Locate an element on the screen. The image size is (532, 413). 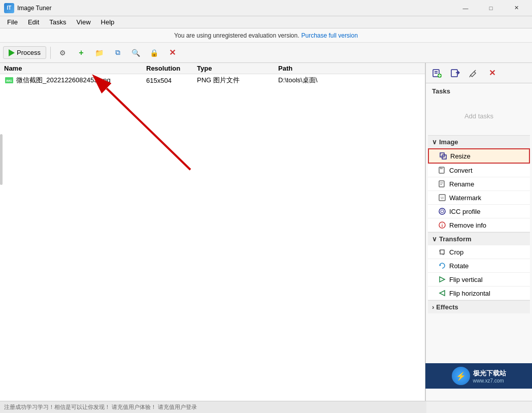
menu-view: View is located at coordinates (84, 22).